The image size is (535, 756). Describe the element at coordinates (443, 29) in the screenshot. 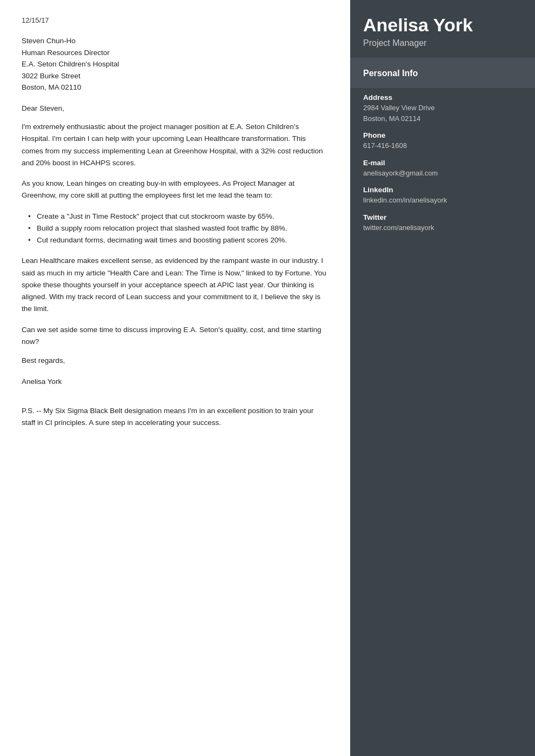

I see `name-section: Anelisa York Project Manager` at that location.